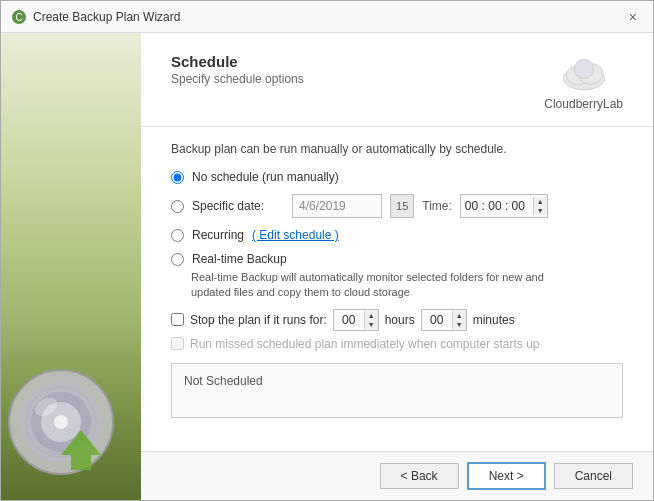 The width and height of the screenshot is (654, 501). What do you see at coordinates (397, 280) in the screenshot?
I see `realtime-container: Real-time Backup Real-time Backup will a…` at bounding box center [397, 280].